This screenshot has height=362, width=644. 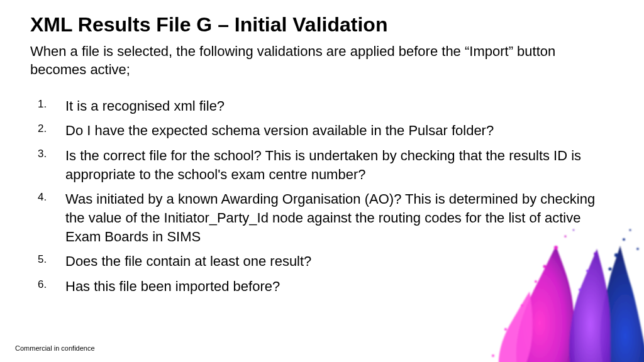 What do you see at coordinates (322, 261) in the screenshot?
I see `list-item: Does the file contain at least one resul…` at bounding box center [322, 261].